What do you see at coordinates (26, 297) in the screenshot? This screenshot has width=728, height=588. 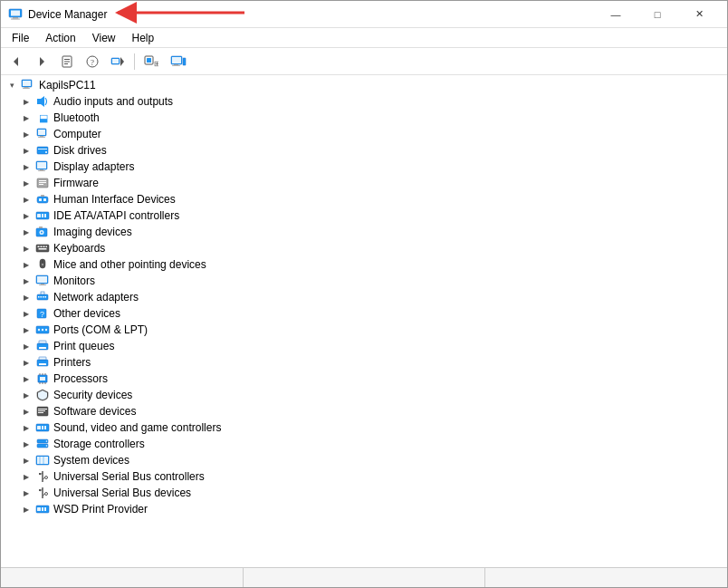 I see `expand-icon-12: ▶` at bounding box center [26, 297].